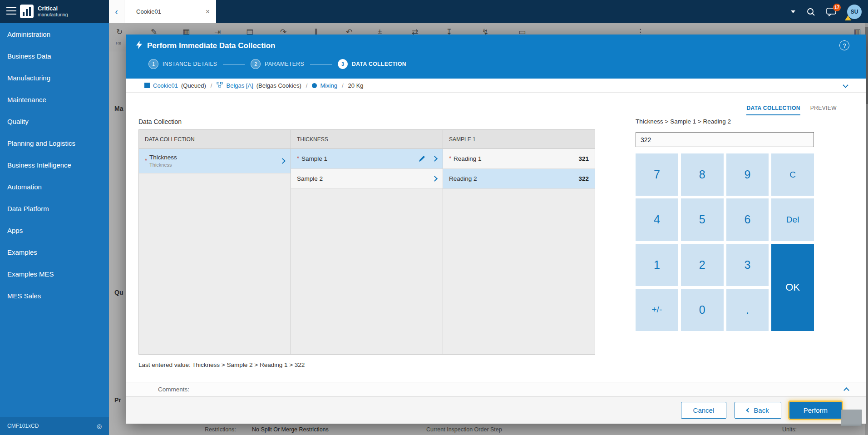 This screenshot has width=868, height=435. I want to click on brand-name: Critical, so click(53, 8).